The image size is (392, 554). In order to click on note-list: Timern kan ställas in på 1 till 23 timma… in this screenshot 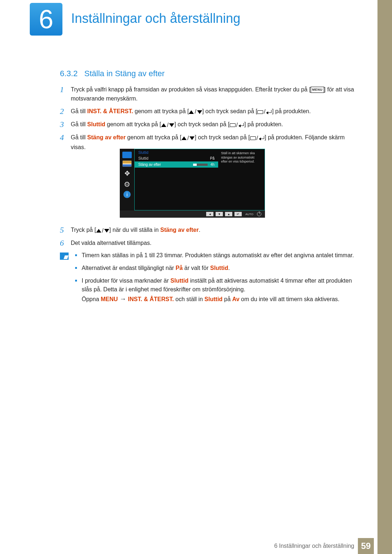, I will do `click(216, 279)`.